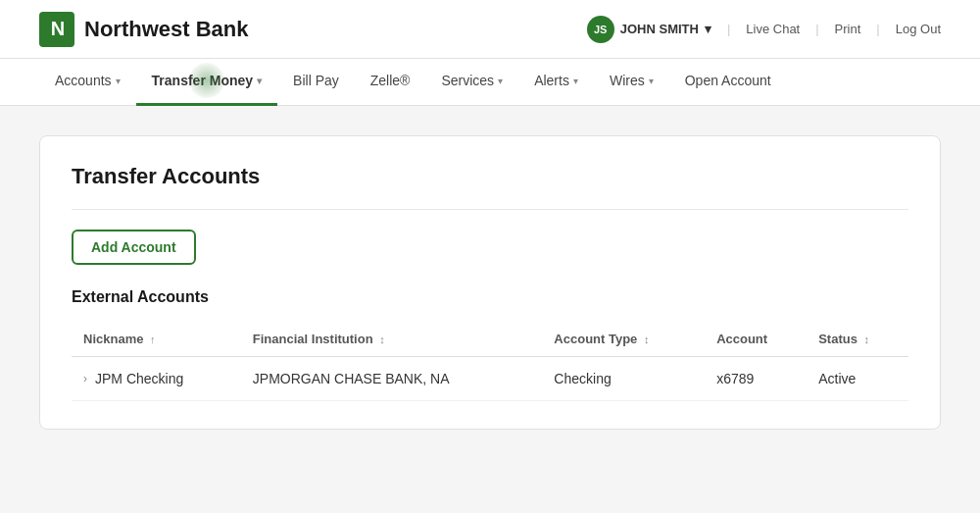  What do you see at coordinates (88, 82) in the screenshot?
I see `nav-item-accounts: Accounts ▾` at bounding box center [88, 82].